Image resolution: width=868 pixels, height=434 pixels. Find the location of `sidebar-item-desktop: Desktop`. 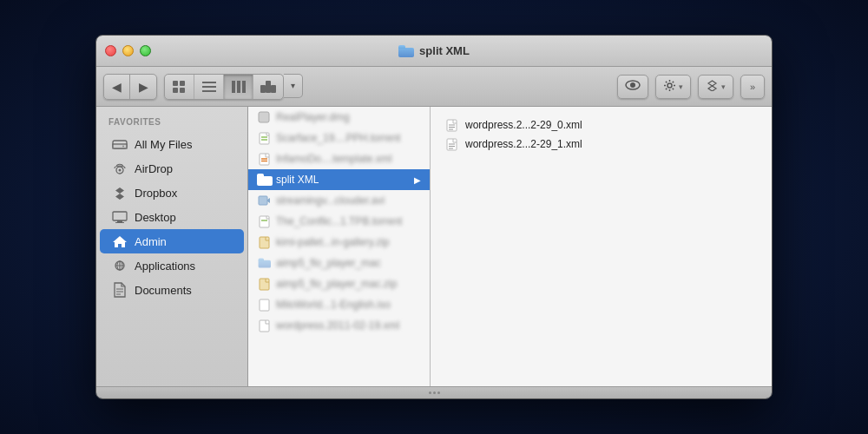

sidebar-item-desktop: Desktop is located at coordinates (172, 217).